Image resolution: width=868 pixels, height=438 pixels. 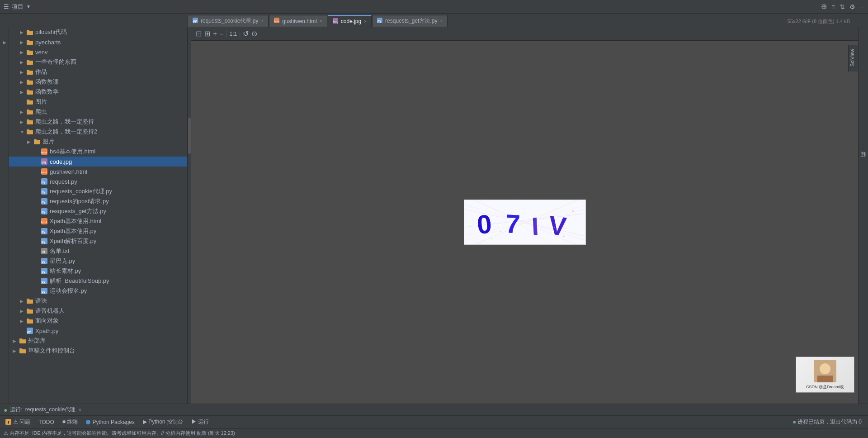 What do you see at coordinates (410, 21) in the screenshot?
I see `tab-tab-resquests-get: pyresquests_get方法.py×` at bounding box center [410, 21].